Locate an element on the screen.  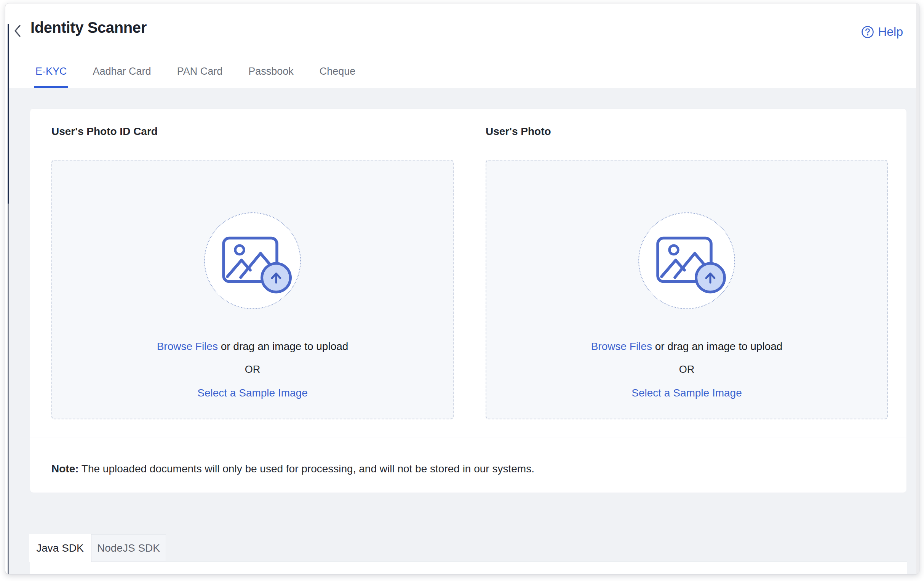
help-label: Help is located at coordinates (890, 32).